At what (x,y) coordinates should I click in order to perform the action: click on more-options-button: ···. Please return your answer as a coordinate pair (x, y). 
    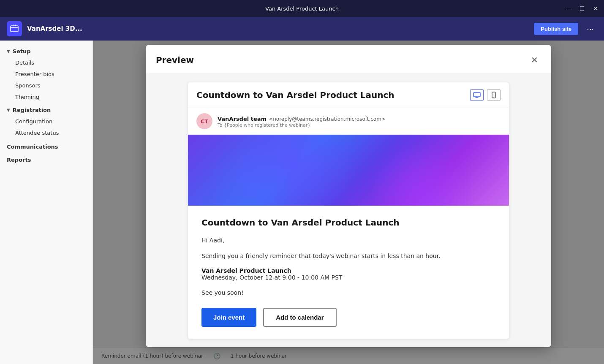
    Looking at the image, I should click on (590, 29).